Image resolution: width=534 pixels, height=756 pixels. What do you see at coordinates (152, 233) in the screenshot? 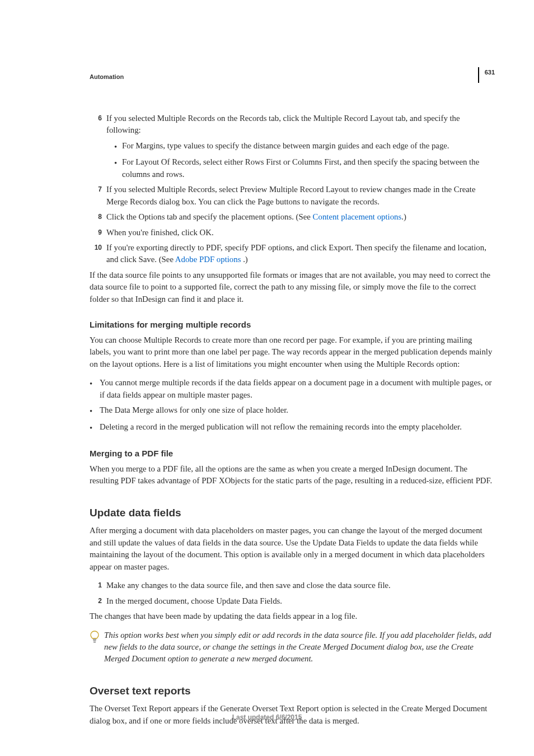
I see `step-9: 9 When you're finished, click OK.` at bounding box center [152, 233].